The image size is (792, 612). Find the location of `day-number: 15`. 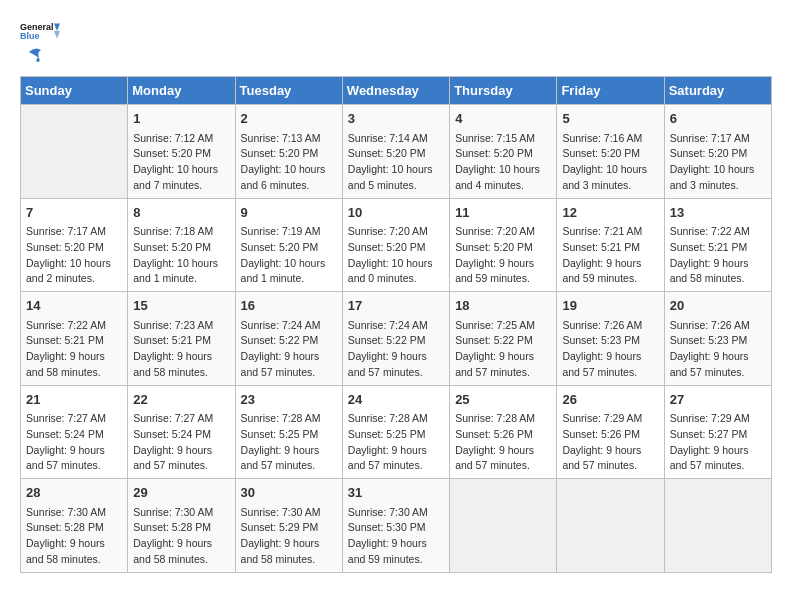

day-number: 15 is located at coordinates (181, 306).